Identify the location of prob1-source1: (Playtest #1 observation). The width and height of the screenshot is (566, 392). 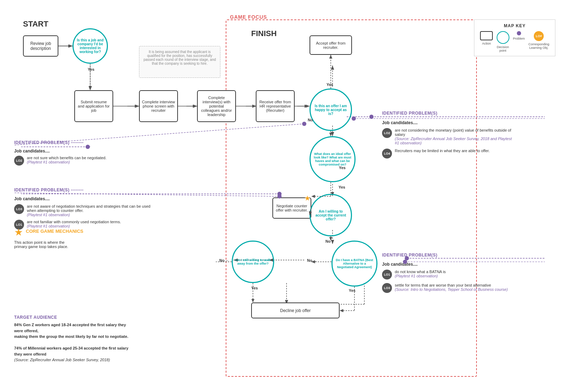
(67, 162).